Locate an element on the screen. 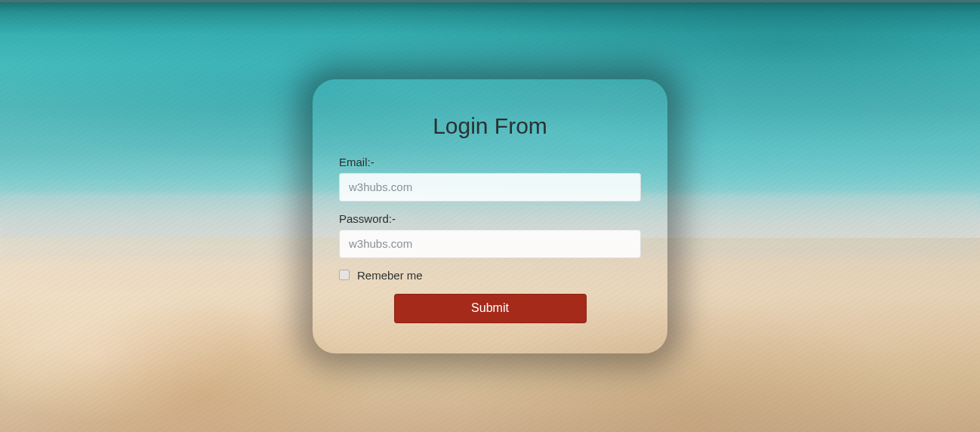 The image size is (980, 432). submit-row: Submit is located at coordinates (490, 308).